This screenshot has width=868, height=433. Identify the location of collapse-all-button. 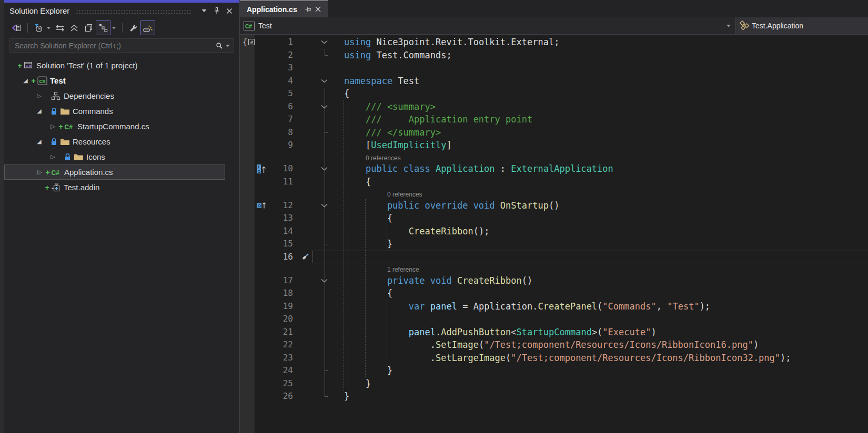
(74, 28).